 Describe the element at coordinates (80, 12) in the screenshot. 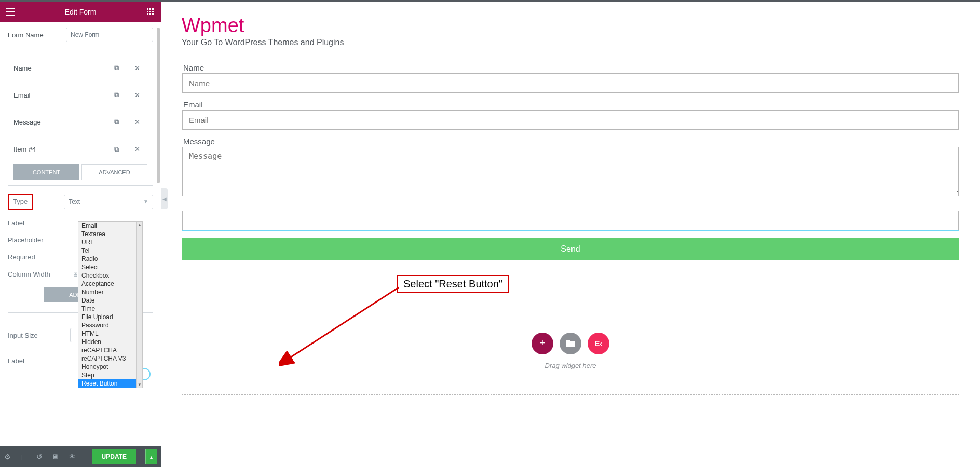

I see `sidebar-title: Edit Form` at that location.